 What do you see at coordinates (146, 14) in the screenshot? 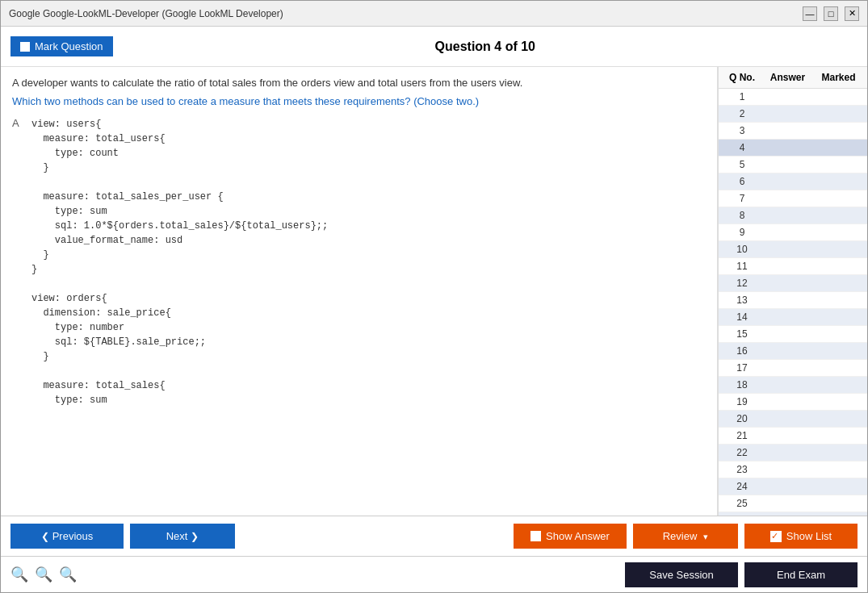
I see `window-title: Google Google-LookML-Developer (Google L…` at bounding box center [146, 14].